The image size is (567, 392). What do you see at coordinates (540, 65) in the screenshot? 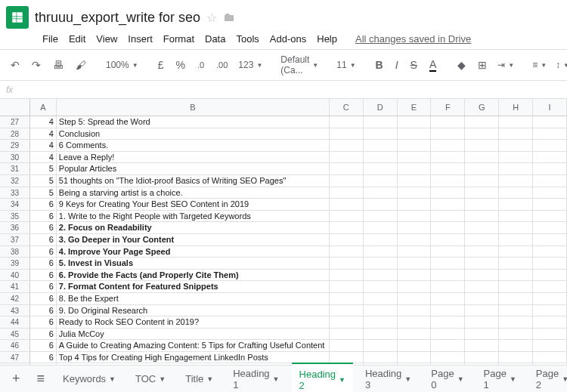
I see `h-align-dropdown: ≡▼` at bounding box center [540, 65].